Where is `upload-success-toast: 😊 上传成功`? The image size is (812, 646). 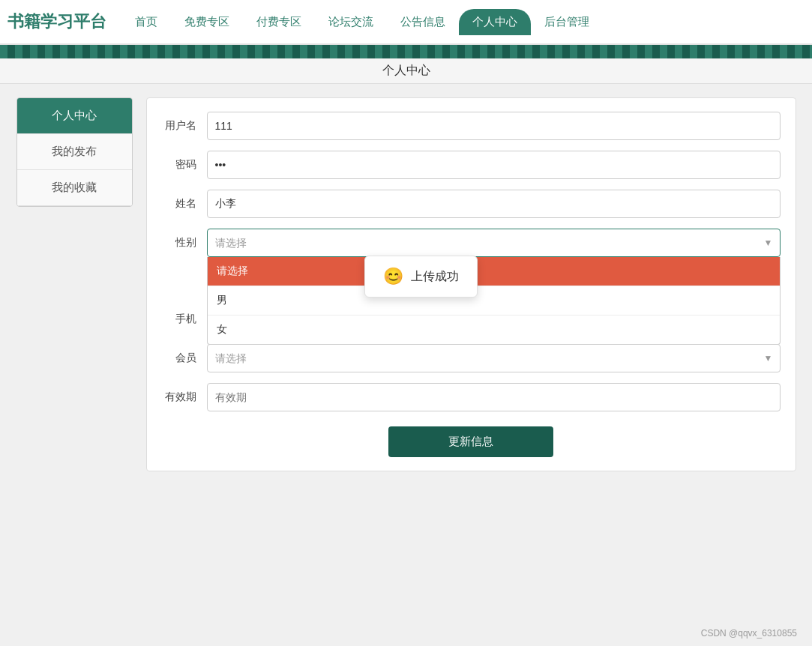 upload-success-toast: 😊 上传成功 is located at coordinates (421, 277).